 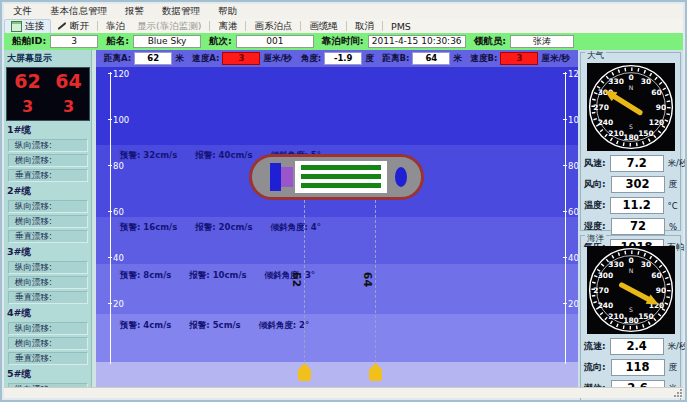 What do you see at coordinates (370, 59) in the screenshot?
I see `angle-unit: 度` at bounding box center [370, 59].